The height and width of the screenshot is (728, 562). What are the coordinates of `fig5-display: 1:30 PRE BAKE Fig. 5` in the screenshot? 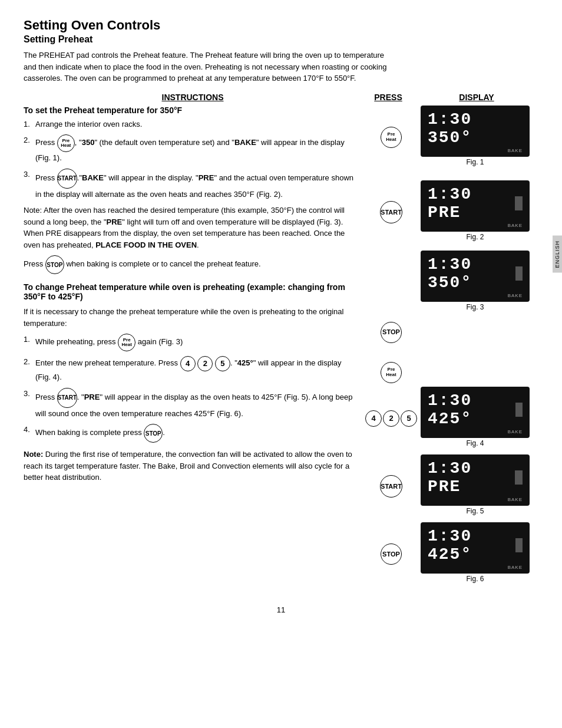 It's located at (475, 487).